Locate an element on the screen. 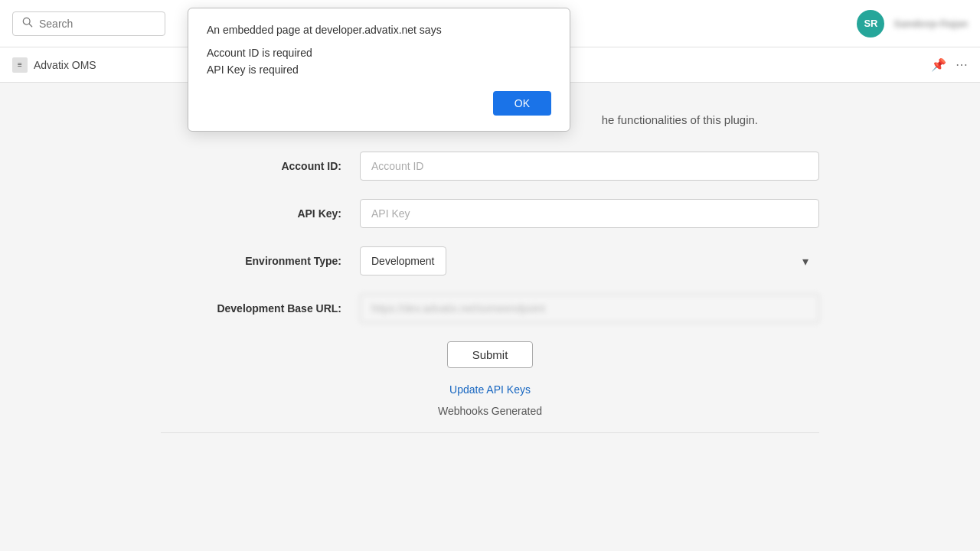 This screenshot has height=551, width=980. dialog-footer: OK is located at coordinates (379, 103).